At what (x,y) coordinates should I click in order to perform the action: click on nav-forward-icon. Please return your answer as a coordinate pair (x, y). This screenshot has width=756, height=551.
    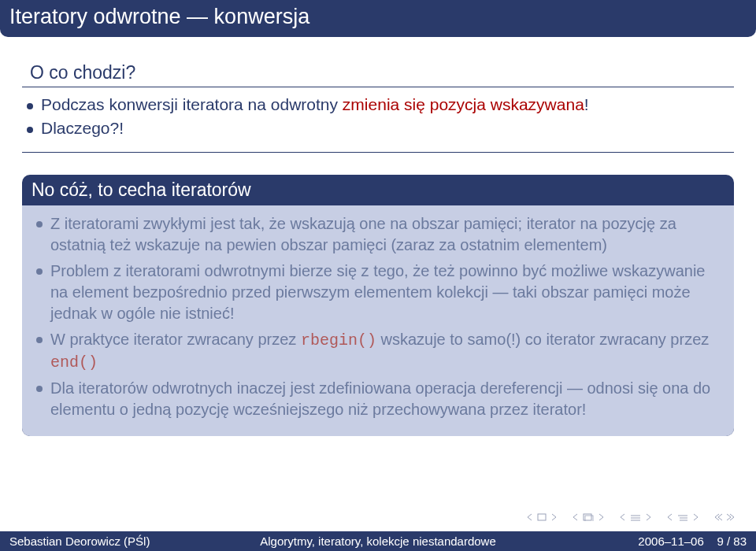
    Looking at the image, I should click on (731, 517).